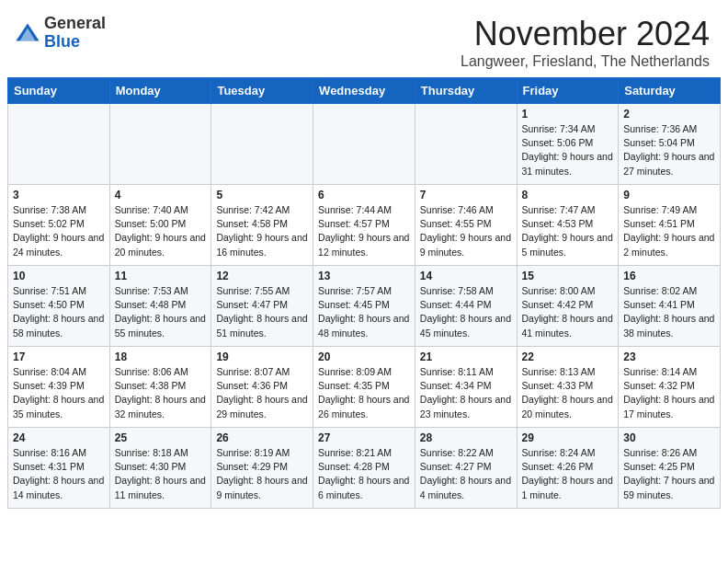  I want to click on logo: General Blue, so click(61, 33).